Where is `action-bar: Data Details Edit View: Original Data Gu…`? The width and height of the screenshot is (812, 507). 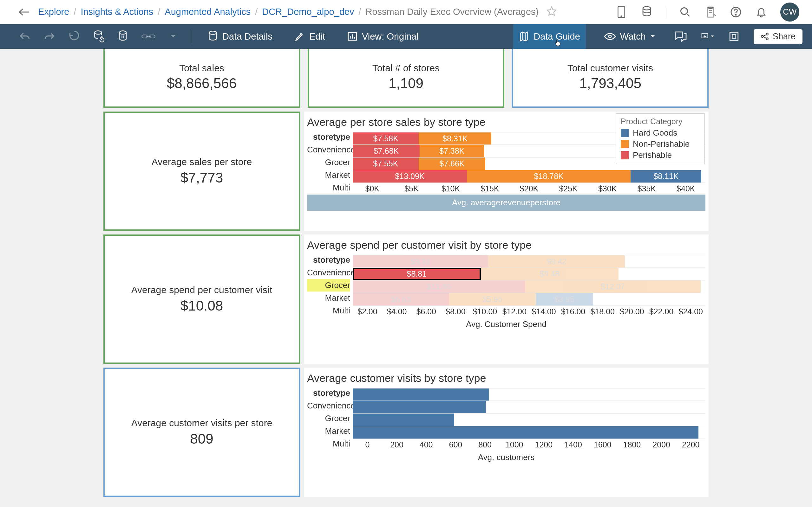
action-bar: Data Details Edit View: Original Data Gu… is located at coordinates (406, 37).